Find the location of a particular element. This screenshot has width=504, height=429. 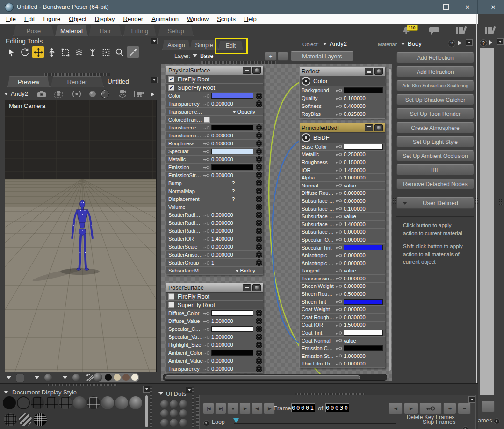

add-skin-subsurface-scattering-button: Add Skin Subsurface Scattering is located at coordinates (435, 86).